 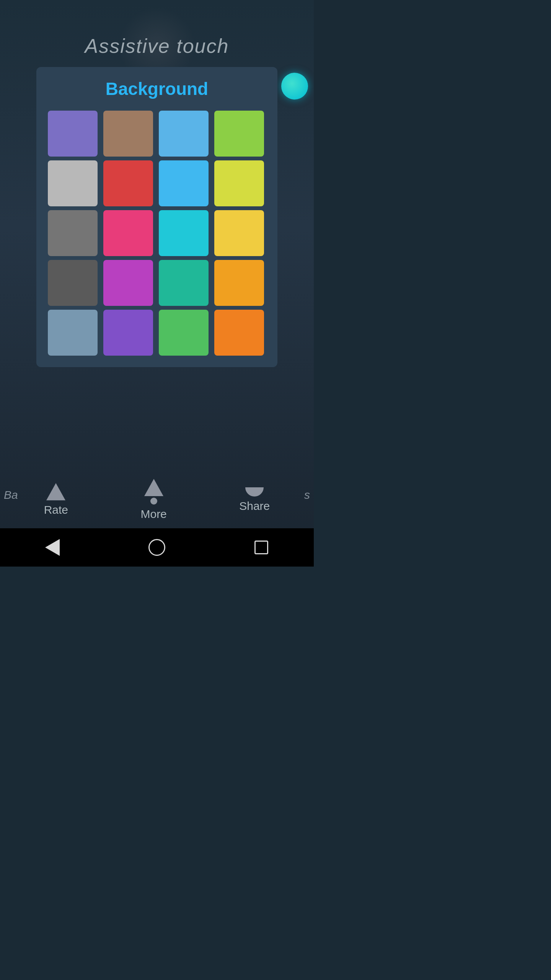 What do you see at coordinates (157, 500) in the screenshot?
I see `bottom-navigation: Rate More Share` at bounding box center [157, 500].